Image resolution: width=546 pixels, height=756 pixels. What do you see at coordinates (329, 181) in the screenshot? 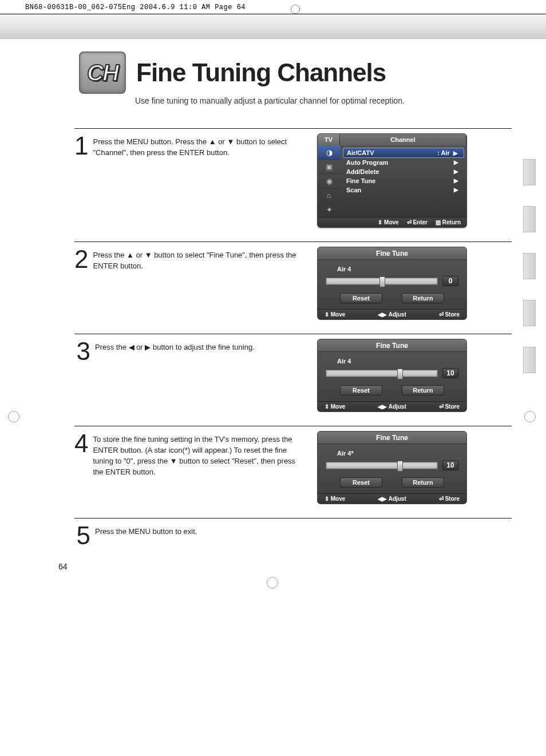
I see `channel-icon: ◉` at bounding box center [329, 181].